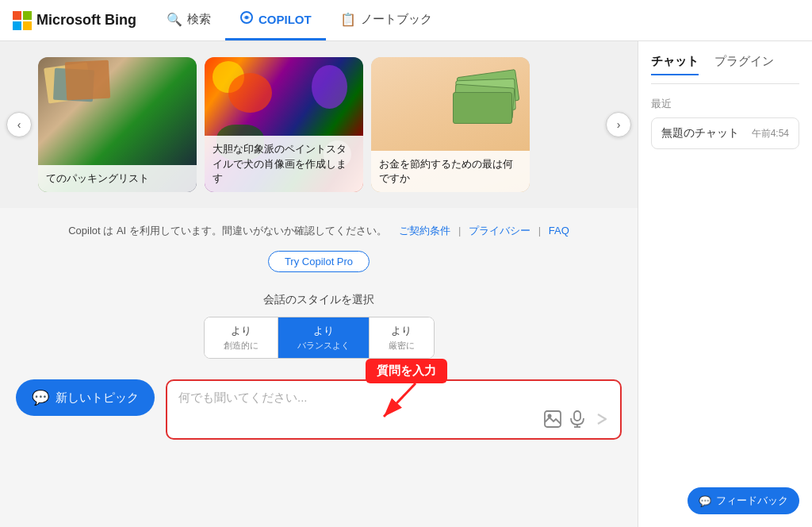 The image size is (812, 527). I want to click on tab-copilot: COPILOT, so click(276, 21).